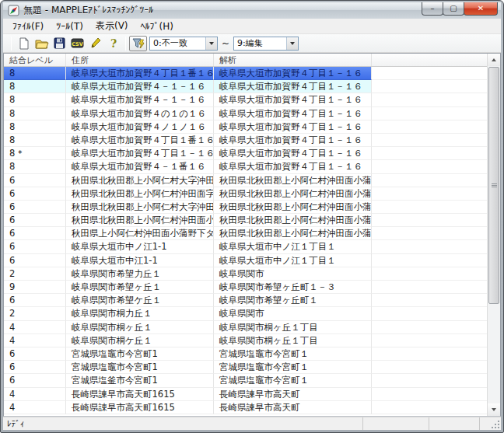  I want to click on column-header-address: 住所, so click(140, 60).